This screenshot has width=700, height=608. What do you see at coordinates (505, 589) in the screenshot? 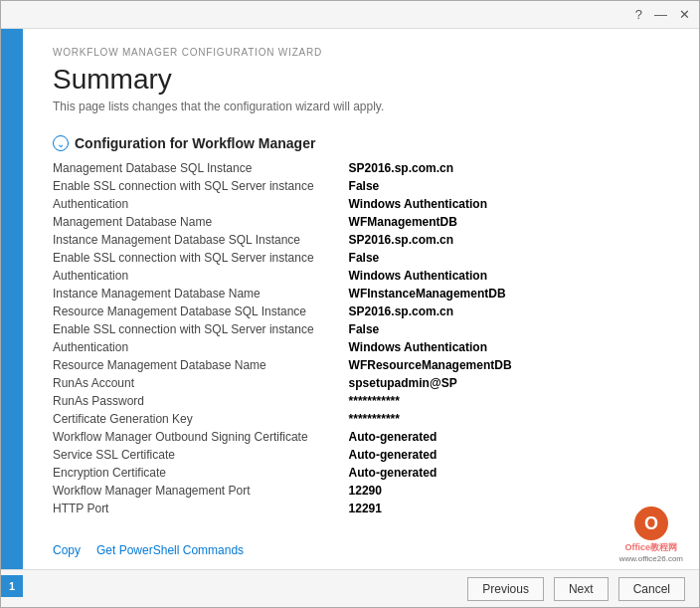
I see `previous-button: Previous` at bounding box center [505, 589].